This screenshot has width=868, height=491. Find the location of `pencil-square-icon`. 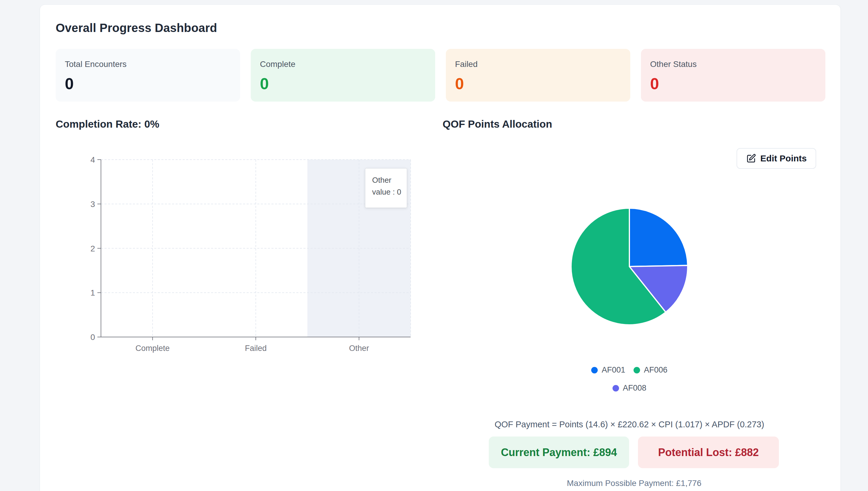

pencil-square-icon is located at coordinates (751, 158).